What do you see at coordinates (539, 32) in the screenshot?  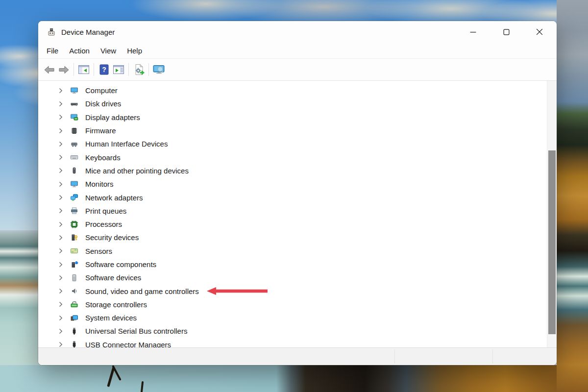 I see `close-button` at bounding box center [539, 32].